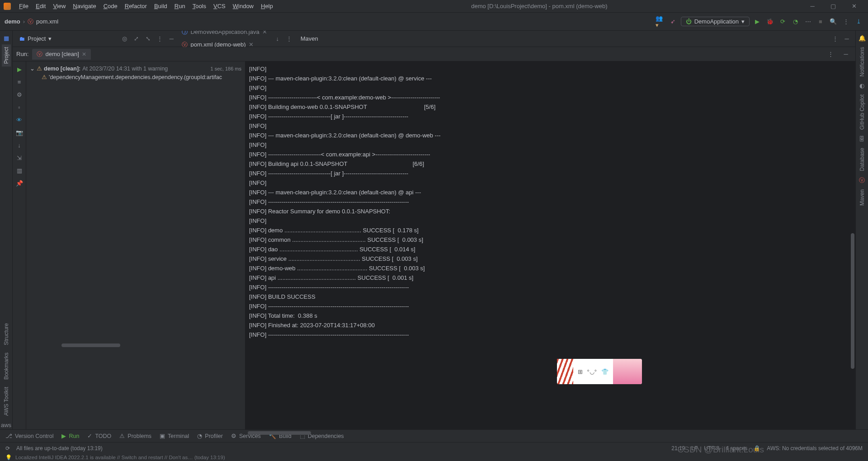  What do you see at coordinates (835, 39) in the screenshot?
I see `panel-kebab-icon: ⋮` at bounding box center [835, 39].